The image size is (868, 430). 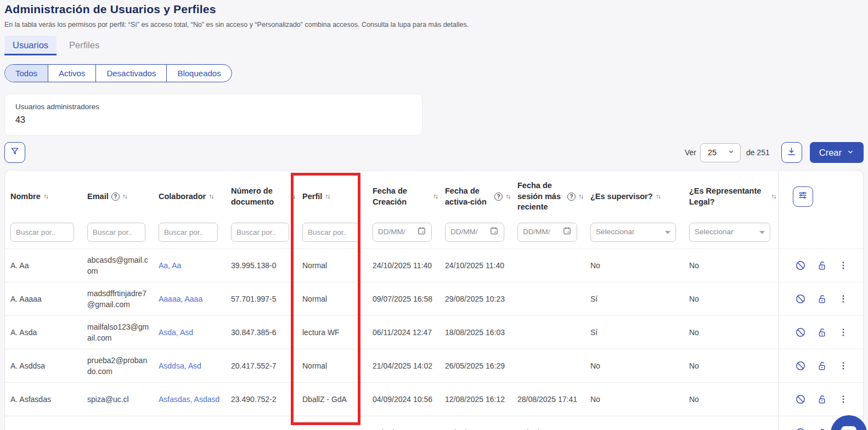 What do you see at coordinates (403, 423) in the screenshot?
I see `cell-fecha_creacion: 01/10/2025` at bounding box center [403, 423].